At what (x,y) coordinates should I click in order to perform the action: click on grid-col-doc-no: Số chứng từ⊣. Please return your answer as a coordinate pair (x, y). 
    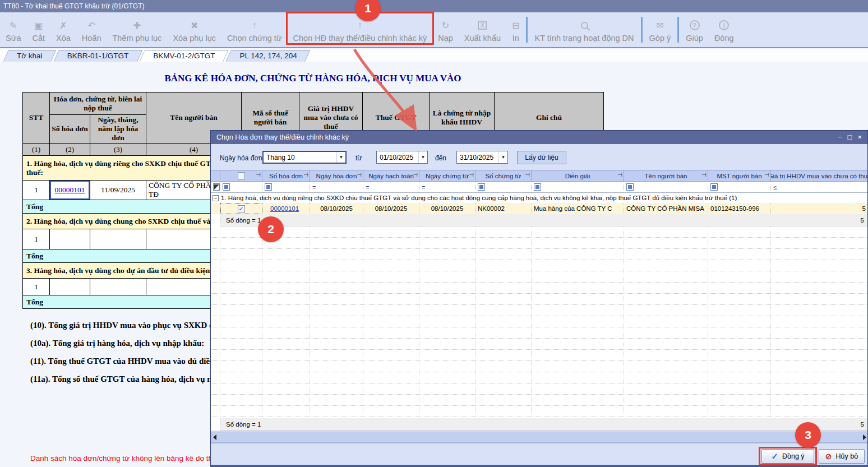
    Looking at the image, I should click on (504, 176).